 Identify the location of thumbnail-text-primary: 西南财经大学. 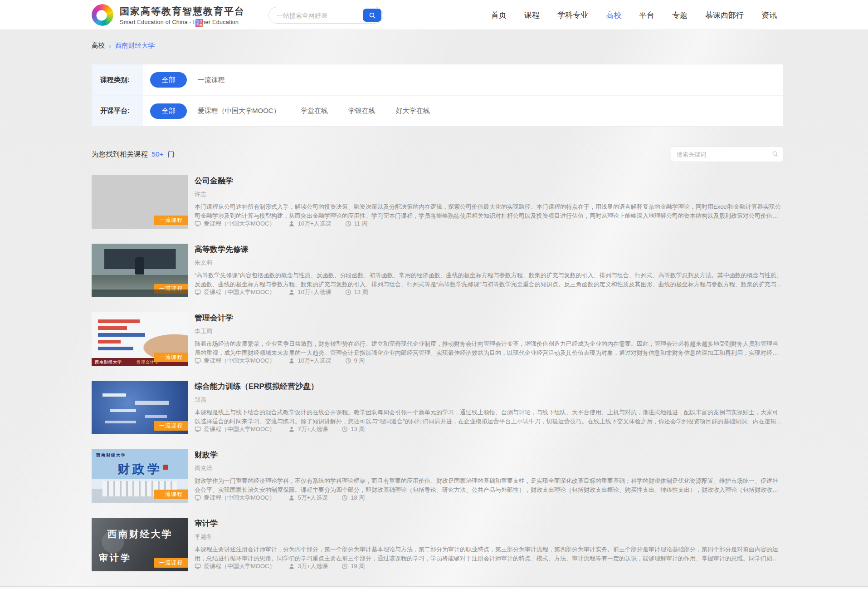
(111, 456).